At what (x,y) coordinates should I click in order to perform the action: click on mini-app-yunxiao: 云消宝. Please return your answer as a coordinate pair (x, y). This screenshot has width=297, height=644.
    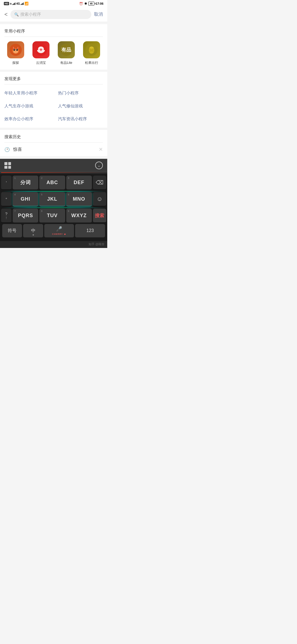
    Looking at the image, I should click on (41, 53).